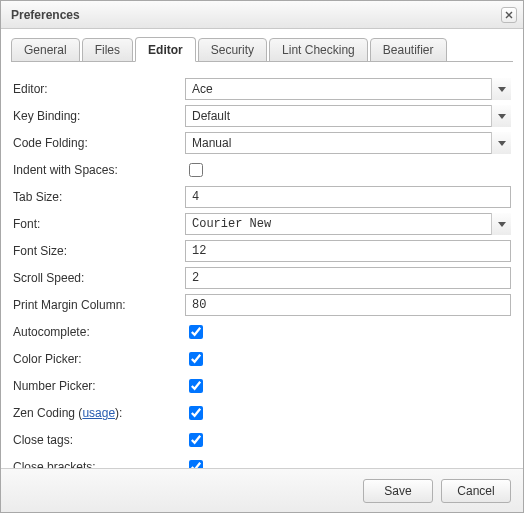 This screenshot has width=524, height=513. What do you see at coordinates (99, 170) in the screenshot?
I see `indent-spaces-label: Indent with Spaces:` at bounding box center [99, 170].